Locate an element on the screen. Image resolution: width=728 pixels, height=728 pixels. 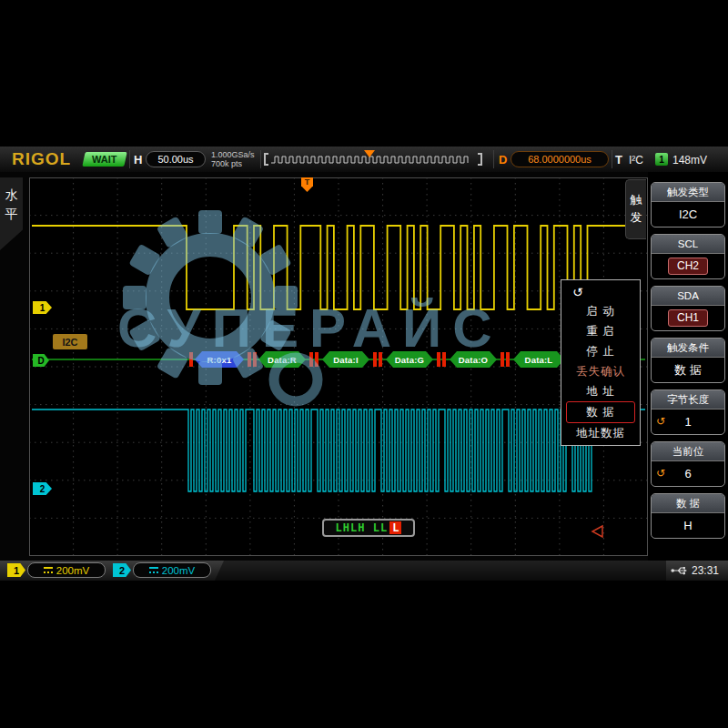
menu-item-restart: 重 启 is located at coordinates (601, 332).